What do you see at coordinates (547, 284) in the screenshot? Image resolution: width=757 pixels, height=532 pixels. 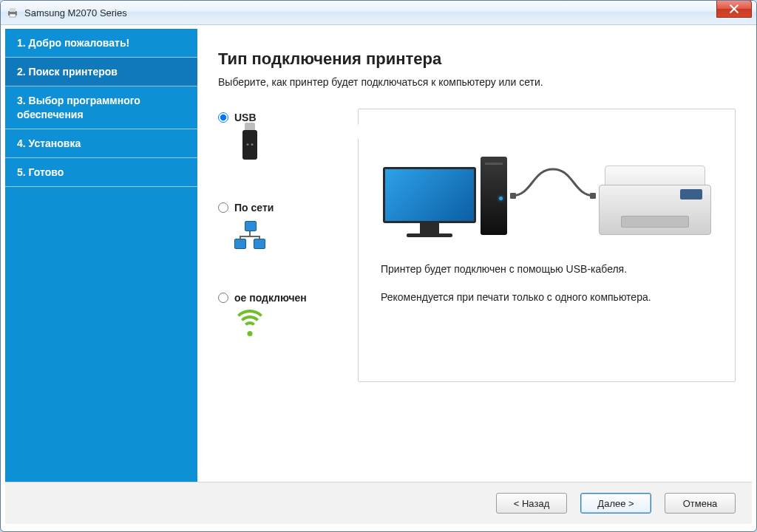 I see `connection-description: Принтер будет подключен с помощью USB-ка…` at bounding box center [547, 284].